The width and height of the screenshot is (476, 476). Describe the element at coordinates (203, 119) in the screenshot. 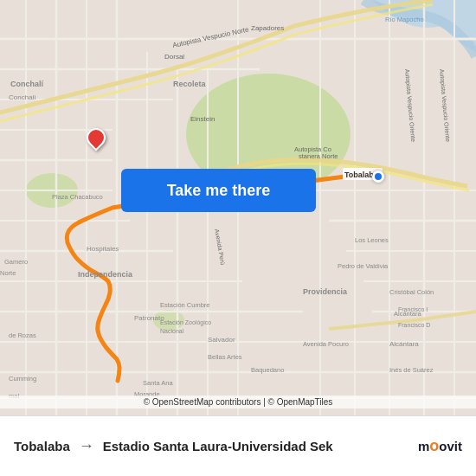

I see `svg-text: Einstein` at that location.